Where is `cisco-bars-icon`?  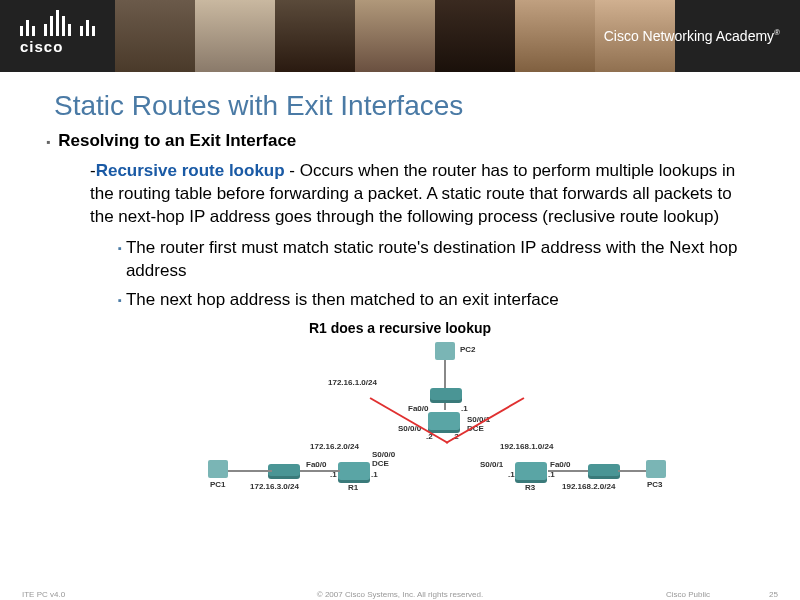
cisco-bars-icon is located at coordinates (58, 23).